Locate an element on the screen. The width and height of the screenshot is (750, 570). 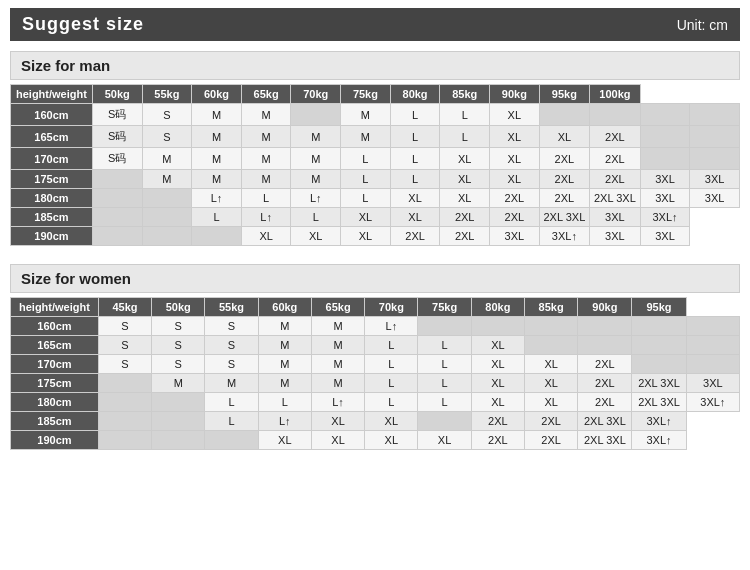
table-row: 165cmSSSMMLLXL is located at coordinates (376, 346).